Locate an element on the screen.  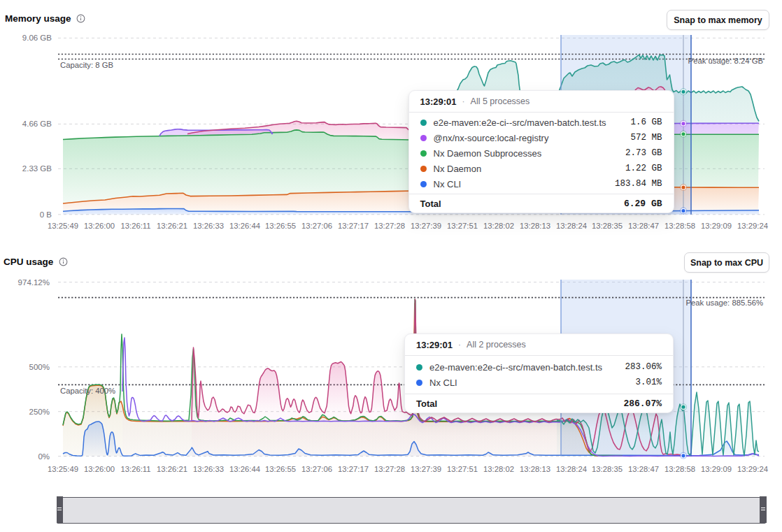
svg-text: 250% is located at coordinates (39, 412).